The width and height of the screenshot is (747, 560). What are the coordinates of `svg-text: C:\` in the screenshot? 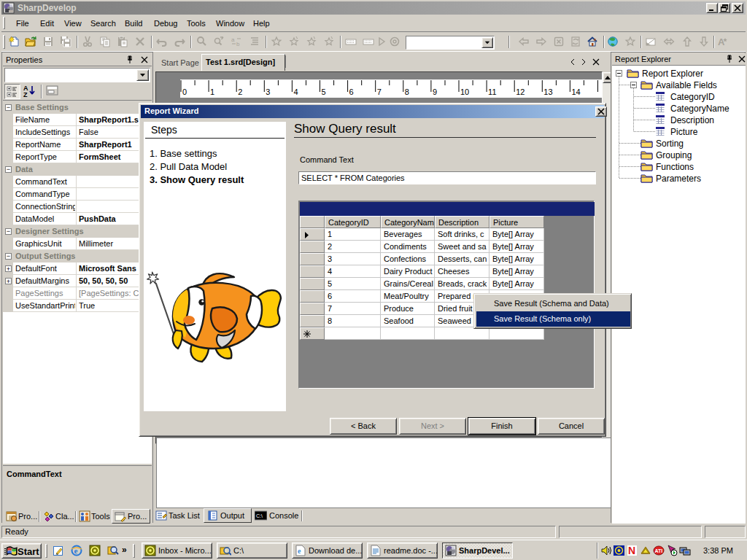 It's located at (260, 516).